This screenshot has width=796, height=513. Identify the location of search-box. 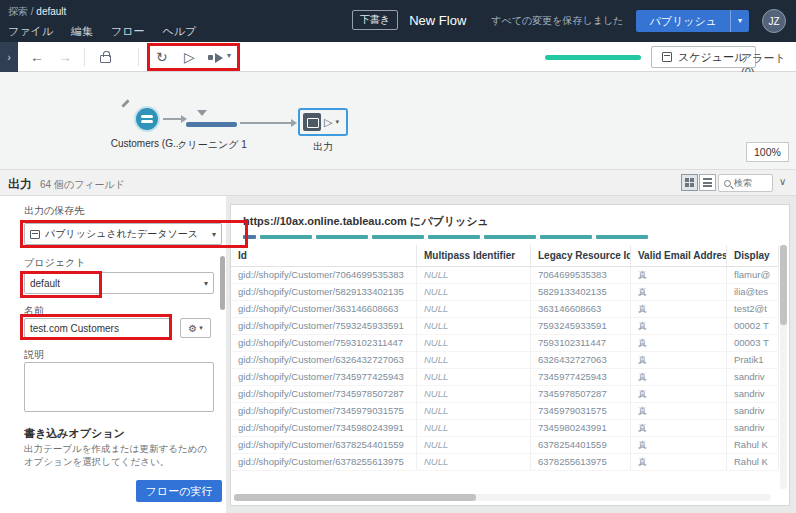
(746, 183).